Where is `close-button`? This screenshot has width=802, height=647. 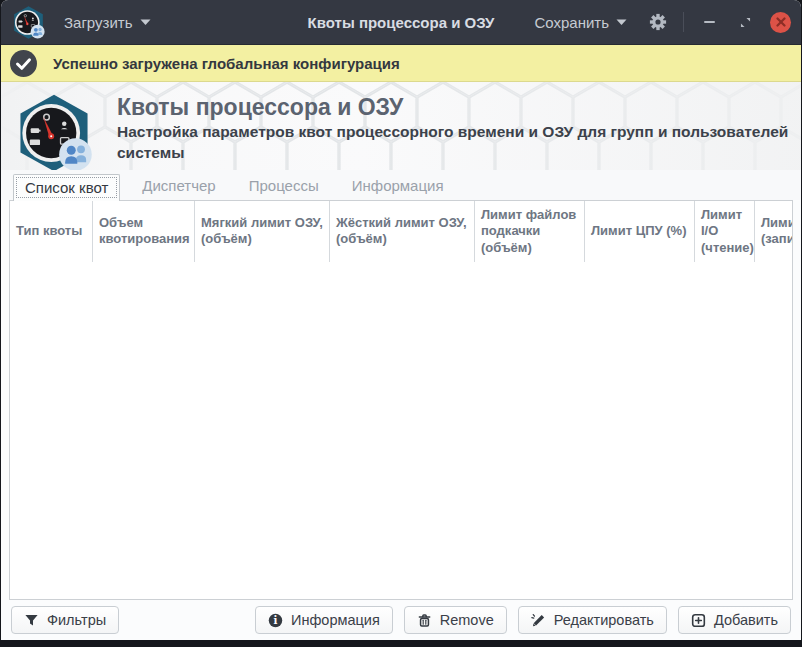 close-button is located at coordinates (780, 22).